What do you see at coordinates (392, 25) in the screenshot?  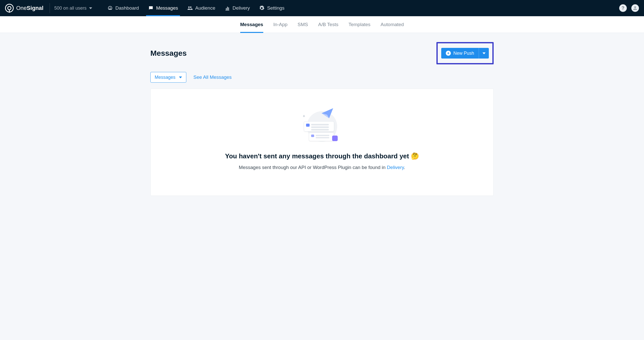 I see `tab-automated-label: Automated` at bounding box center [392, 25].